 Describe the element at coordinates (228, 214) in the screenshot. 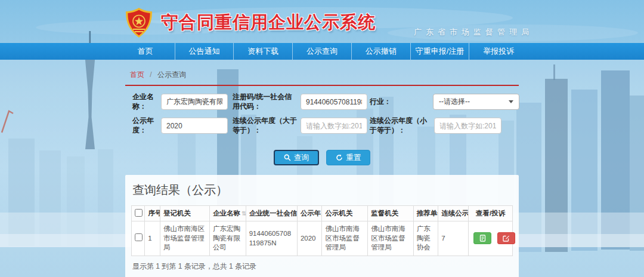

I see `col-company-name: 企业名称⇅` at that location.